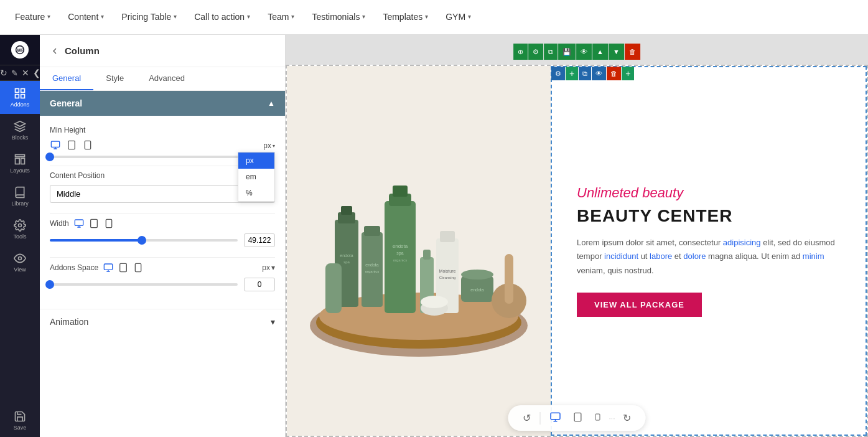  What do you see at coordinates (558, 73) in the screenshot?
I see `col-settings-button: ⚙` at bounding box center [558, 73].